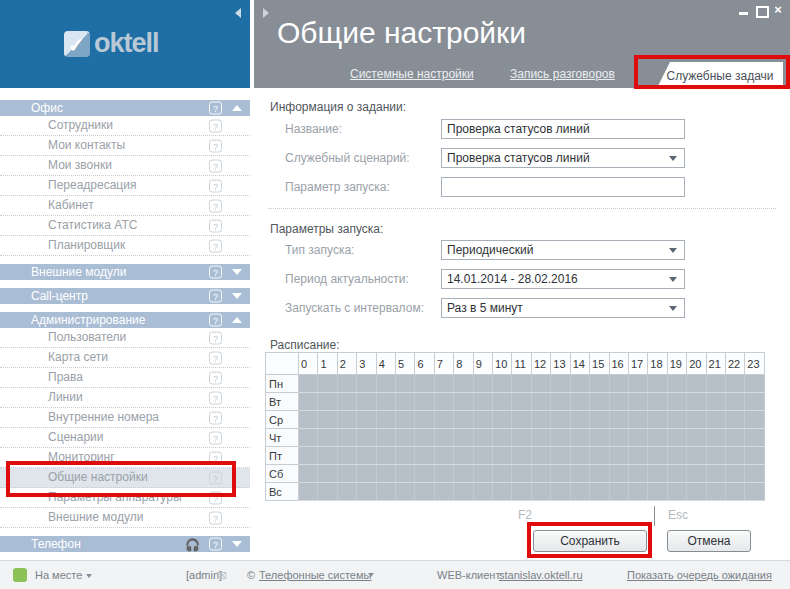 This screenshot has height=589, width=790. I want to click on sidebar-item: Мониторинг?, so click(125, 458).